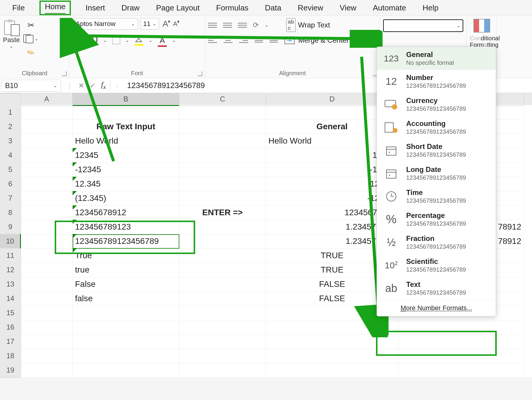 The width and height of the screenshot is (532, 400). I want to click on cell: ENTER =>, so click(223, 213).